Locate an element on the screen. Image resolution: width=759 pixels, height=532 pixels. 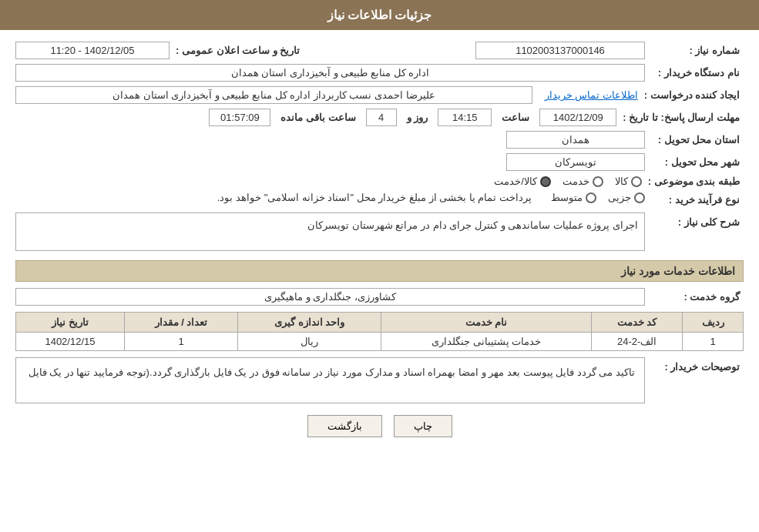
row-tarikh: 1402/12/15 is located at coordinates (71, 342).